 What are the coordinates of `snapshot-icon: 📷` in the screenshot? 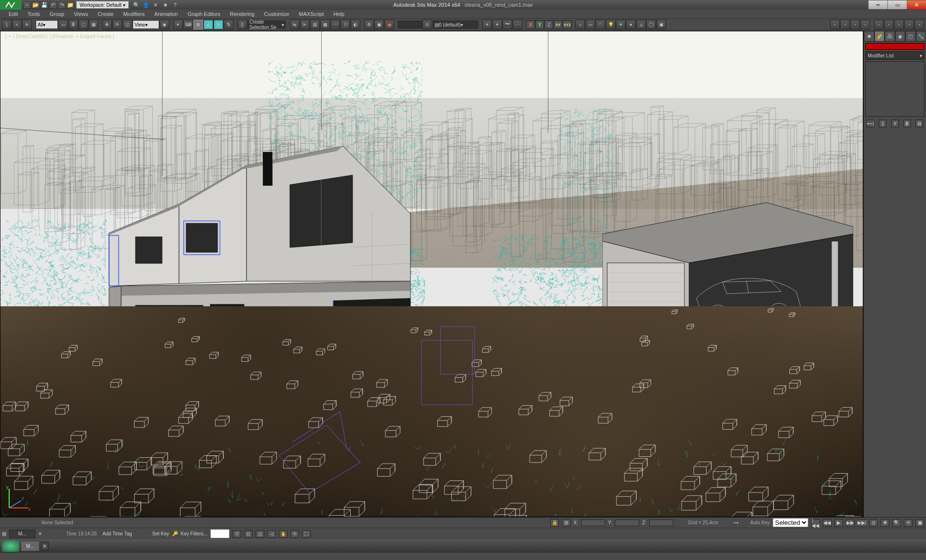 It's located at (507, 25).